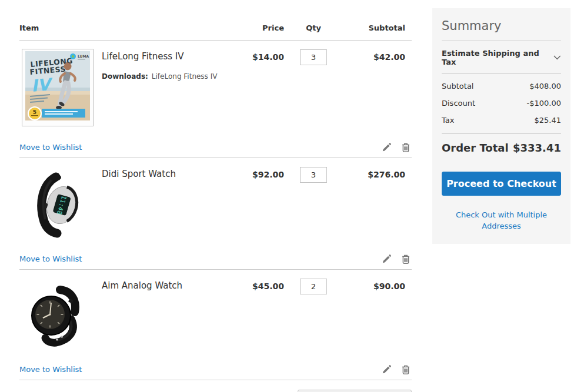  I want to click on header-item: Item, so click(61, 28).